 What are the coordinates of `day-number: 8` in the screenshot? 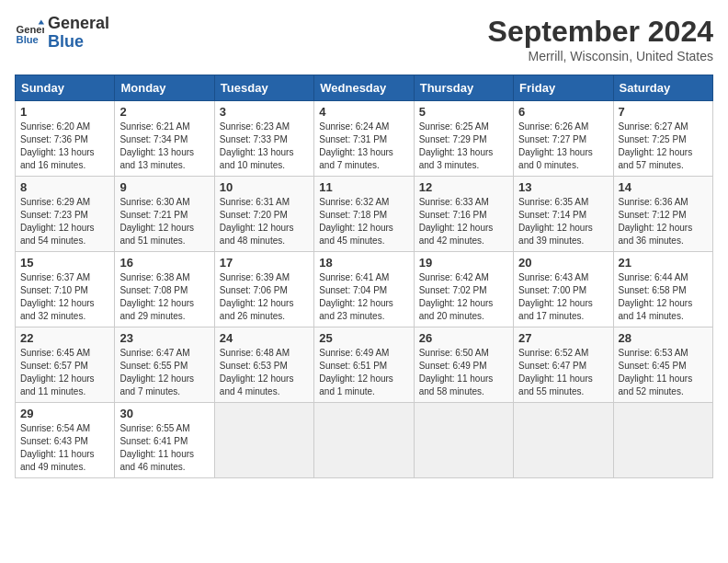 It's located at (64, 188).